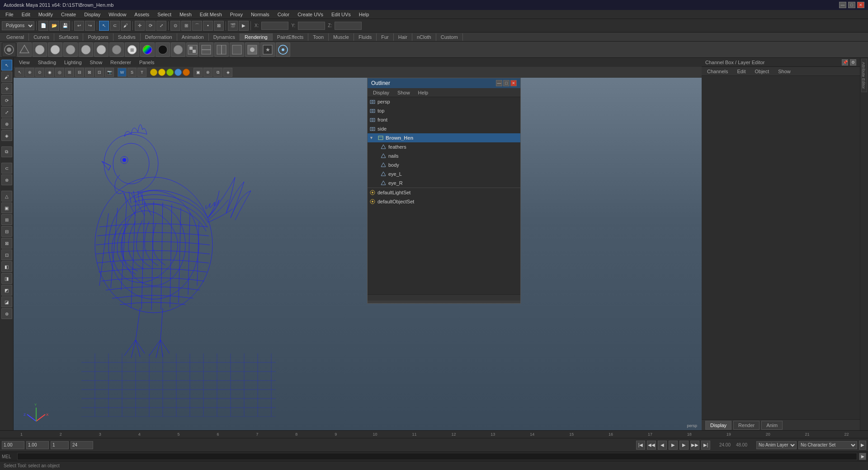  I want to click on outliner-minimize: —, so click(499, 83).